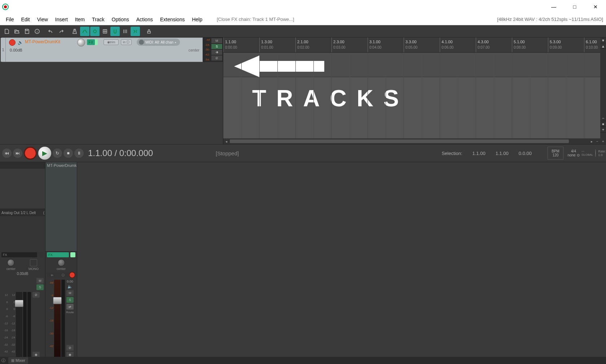 The width and height of the screenshot is (606, 364). What do you see at coordinates (102, 50) in the screenshot?
I see `track-row-1: 1 🔈 MT-PowerDrumKit FX ◉ trim in ⓘ MIDI:…` at bounding box center [102, 50].